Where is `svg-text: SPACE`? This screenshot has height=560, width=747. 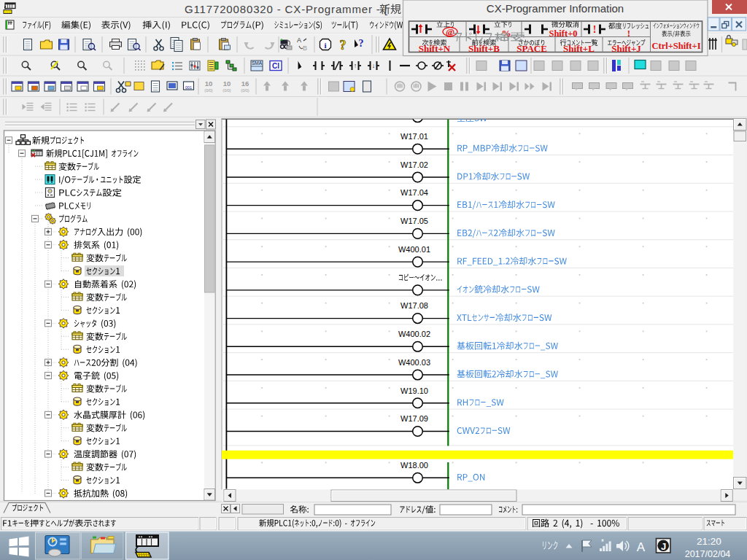 svg-text: SPACE is located at coordinates (532, 48).